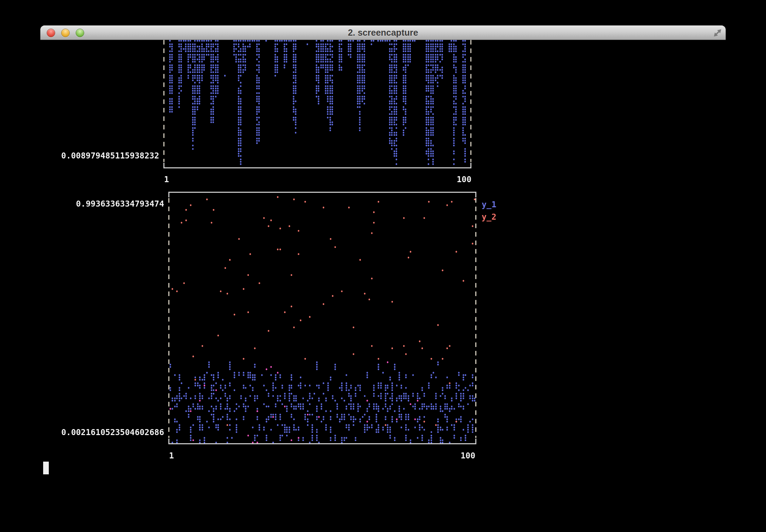 The height and width of the screenshot is (532, 766). What do you see at coordinates (718, 33) in the screenshot?
I see `resize-arrows-icon` at bounding box center [718, 33].